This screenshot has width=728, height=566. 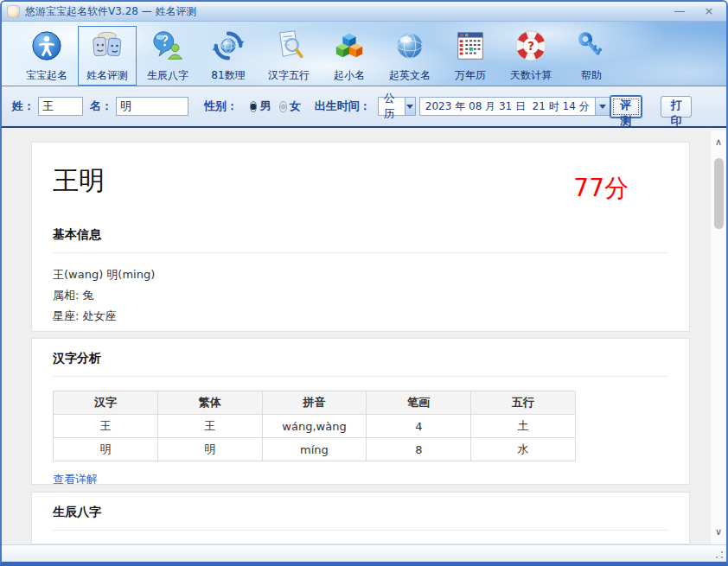 What do you see at coordinates (470, 55) in the screenshot?
I see `toolbar-item-calendar: 万年历` at bounding box center [470, 55].